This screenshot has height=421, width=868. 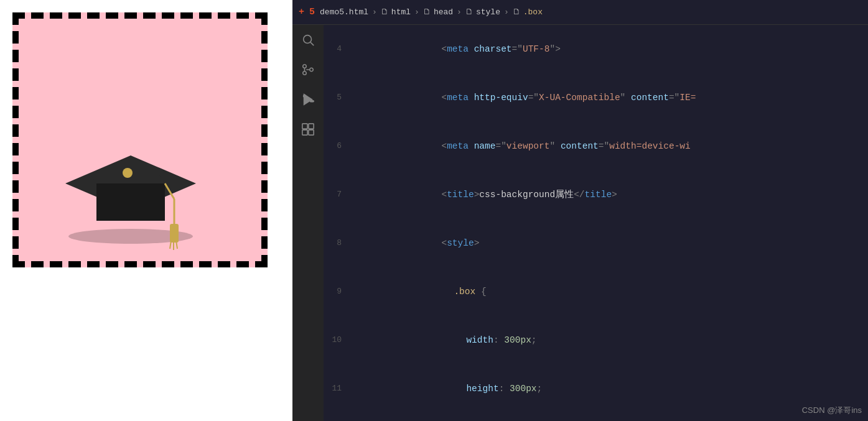 What do you see at coordinates (385, 12) in the screenshot?
I see `breadcrumb-html-tag-icon: 🗋` at bounding box center [385, 12].